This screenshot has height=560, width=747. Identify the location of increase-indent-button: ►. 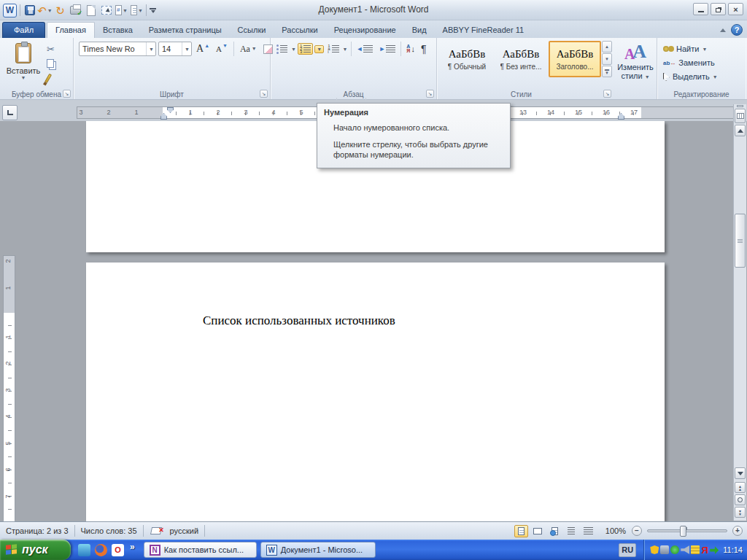
(387, 50).